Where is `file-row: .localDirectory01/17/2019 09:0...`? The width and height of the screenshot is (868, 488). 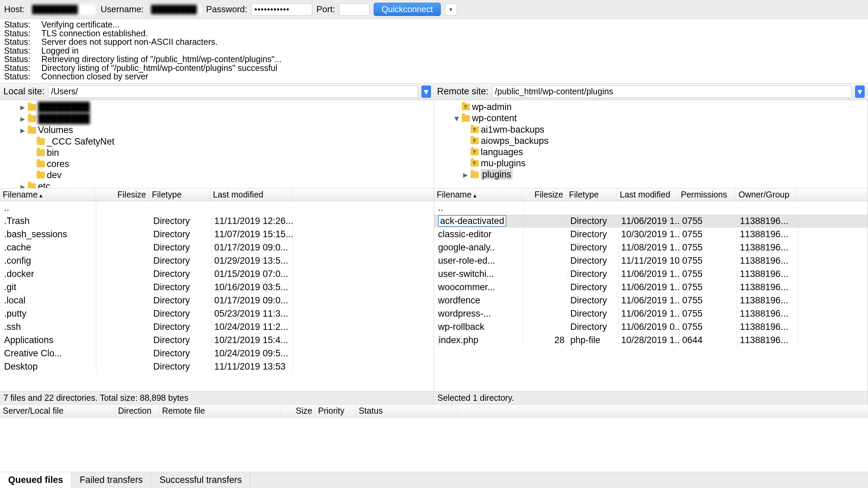
file-row: .localDirectory01/17/2019 09:0... is located at coordinates (217, 301).